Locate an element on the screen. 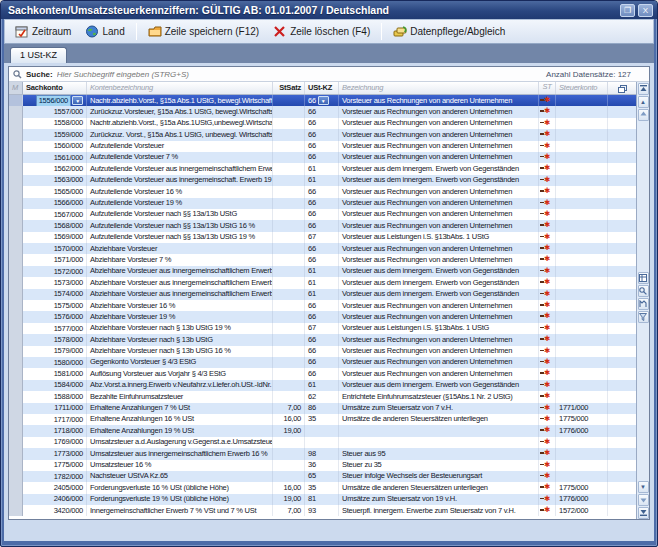 This screenshot has height=547, width=658. cell-ustkz: 36 ▼ is located at coordinates (322, 466).